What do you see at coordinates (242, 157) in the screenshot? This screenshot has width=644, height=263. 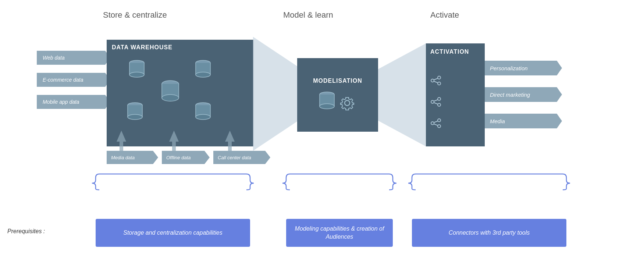 I see `arrow-callcenter-data: Call center data` at bounding box center [242, 157].